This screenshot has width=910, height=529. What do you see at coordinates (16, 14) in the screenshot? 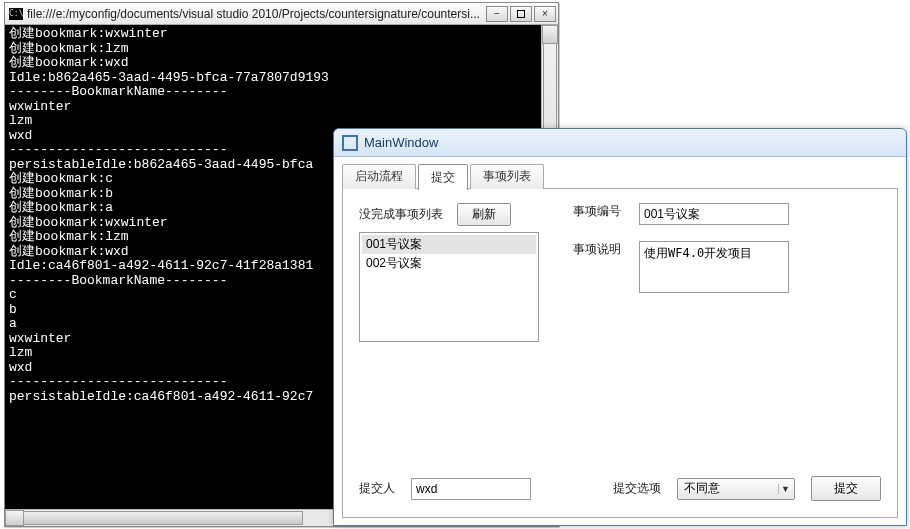
I see `cmd-icon: C:\` at bounding box center [16, 14].